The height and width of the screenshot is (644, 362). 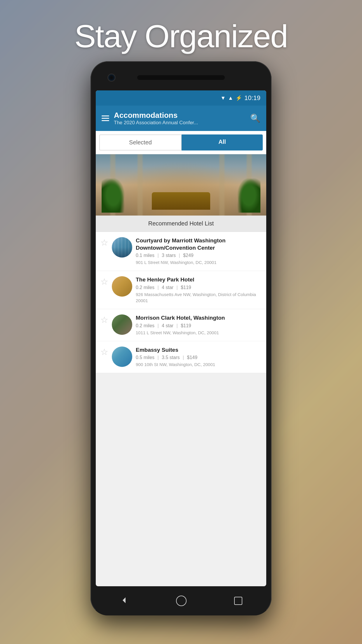 I want to click on phone-camera, so click(x=112, y=78).